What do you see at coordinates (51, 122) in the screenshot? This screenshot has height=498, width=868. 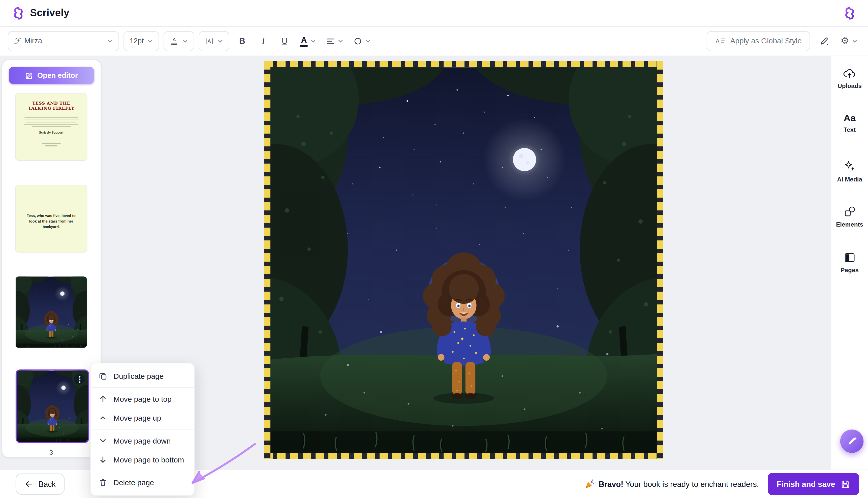 I see `title-paragraph-lines` at bounding box center [51, 122].